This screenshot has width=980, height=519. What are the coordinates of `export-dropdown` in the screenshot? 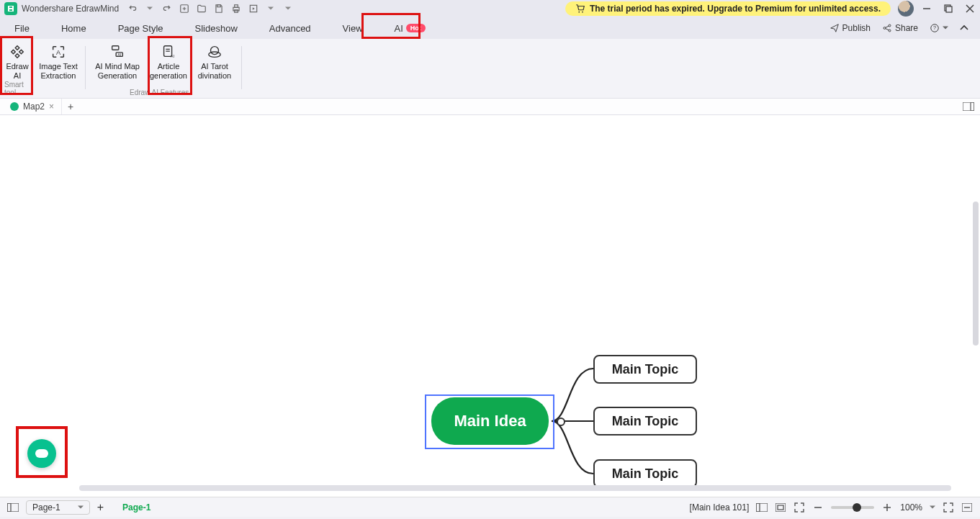 It's located at (271, 9).